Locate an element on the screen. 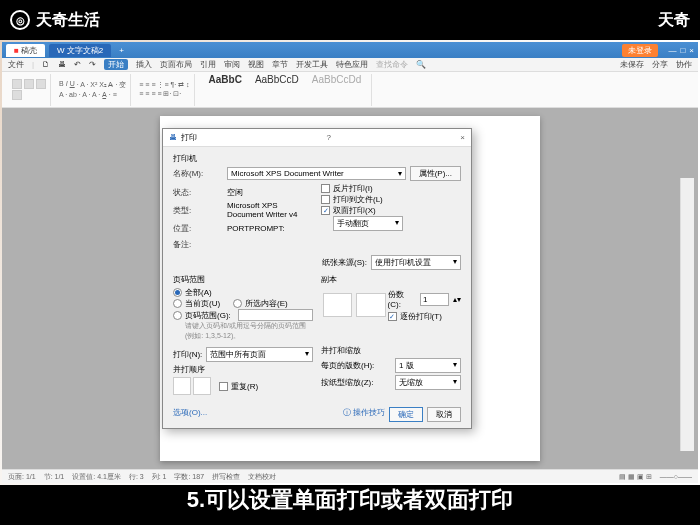  menu-review: 审阅 is located at coordinates (232, 64).